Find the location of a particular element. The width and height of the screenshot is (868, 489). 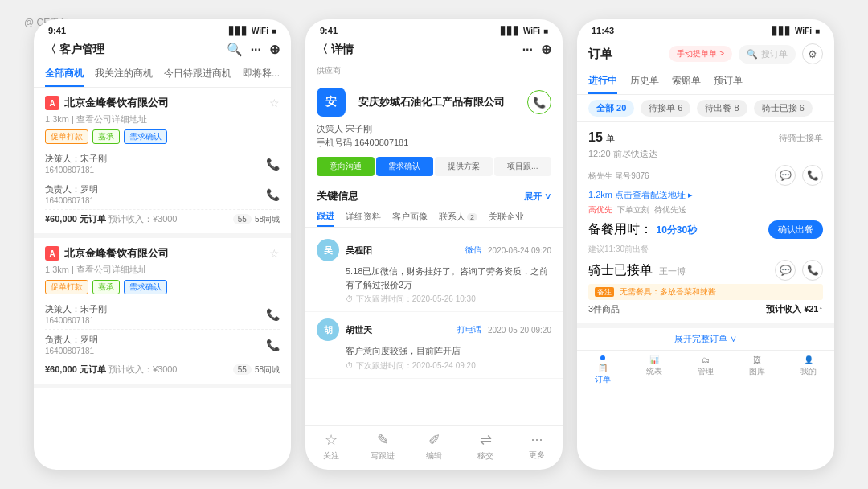

timeline-name-2: 胡世天 is located at coordinates (399, 330).